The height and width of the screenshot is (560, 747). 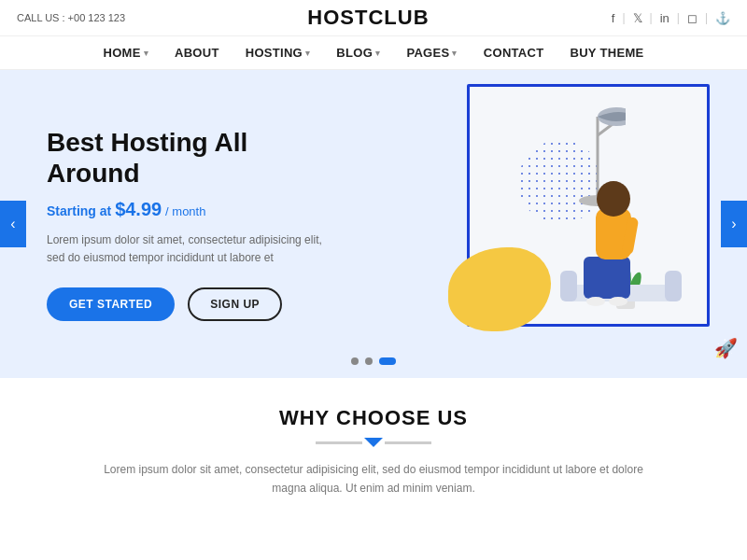 I want to click on nav-hosting: HOSTING ▾, so click(x=278, y=52).